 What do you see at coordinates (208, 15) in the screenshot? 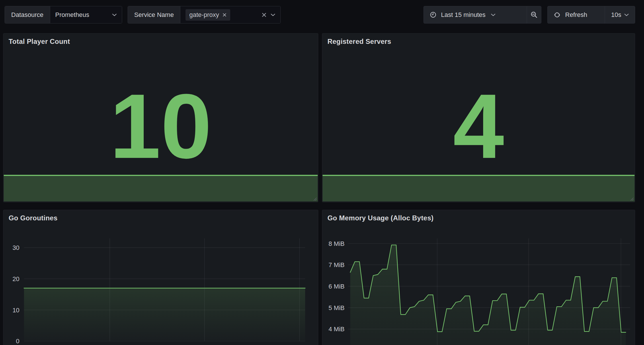
I see `service-name-tag: gate-proxy` at bounding box center [208, 15].